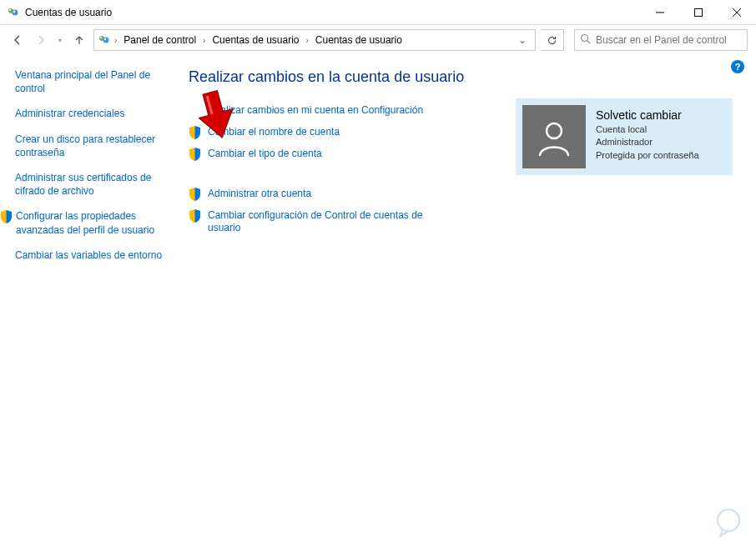 The height and width of the screenshot is (547, 756). I want to click on sidebar-item-manage-credentials: Administrar credenciales, so click(93, 113).